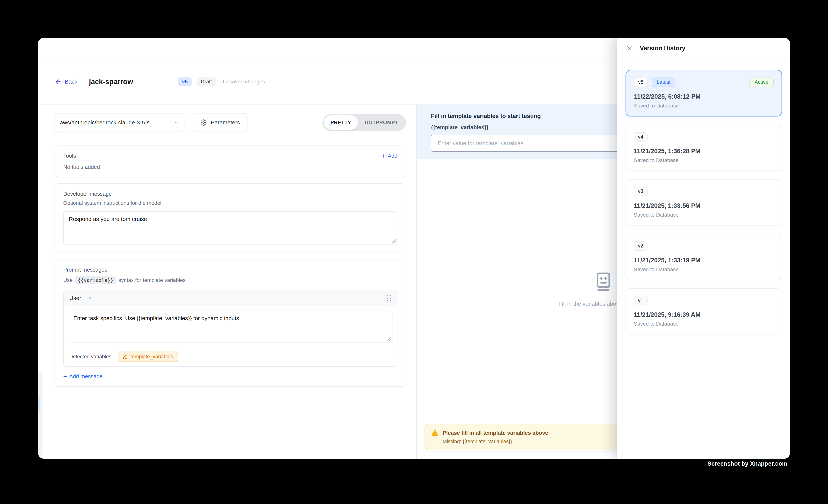 The height and width of the screenshot is (504, 828). I want to click on warning-title: Please fill in all template variables ab…, so click(495, 433).